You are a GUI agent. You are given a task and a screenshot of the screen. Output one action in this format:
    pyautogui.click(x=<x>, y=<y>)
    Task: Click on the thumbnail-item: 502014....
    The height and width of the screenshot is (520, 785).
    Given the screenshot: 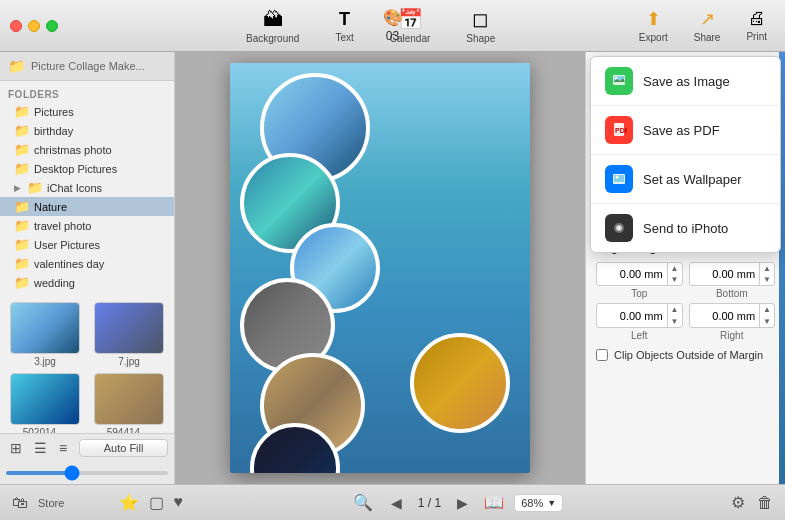 What is the action you would take?
    pyautogui.click(x=45, y=403)
    